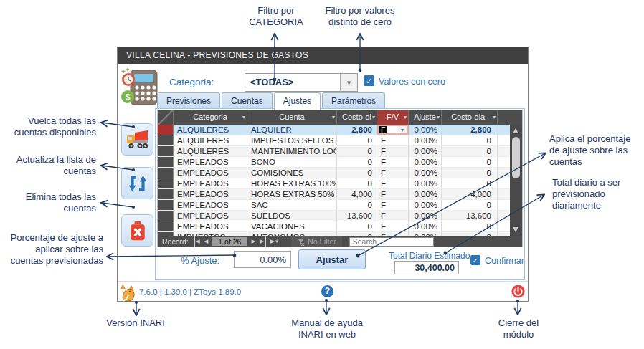 Image resolution: width=644 pixels, height=349 pixels. I want to click on table-row: EMPLEADOSSUELDOS13,600F0.00%13,600, so click(340, 216).